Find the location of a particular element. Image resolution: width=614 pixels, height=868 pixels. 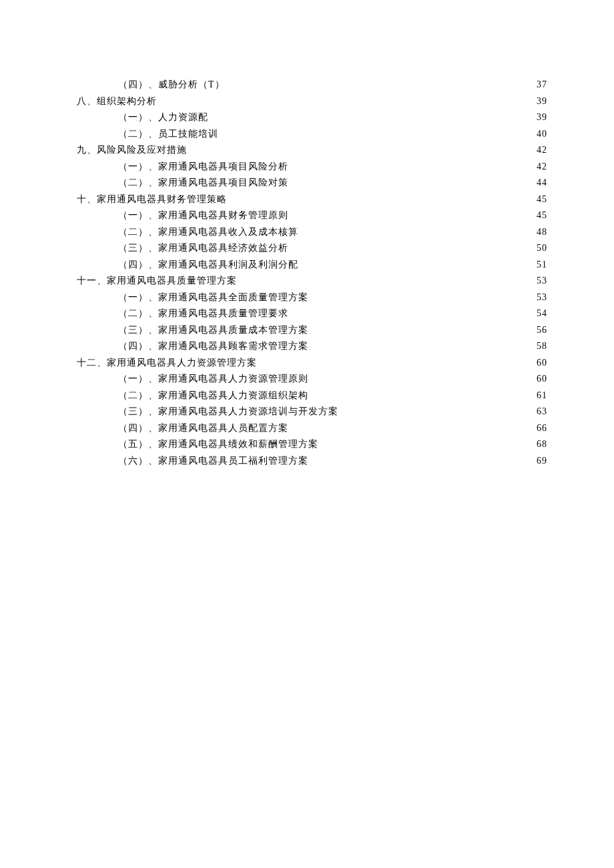

toc-entry: （三）、家用通风电器具经济效益分析50 is located at coordinates (332, 248).